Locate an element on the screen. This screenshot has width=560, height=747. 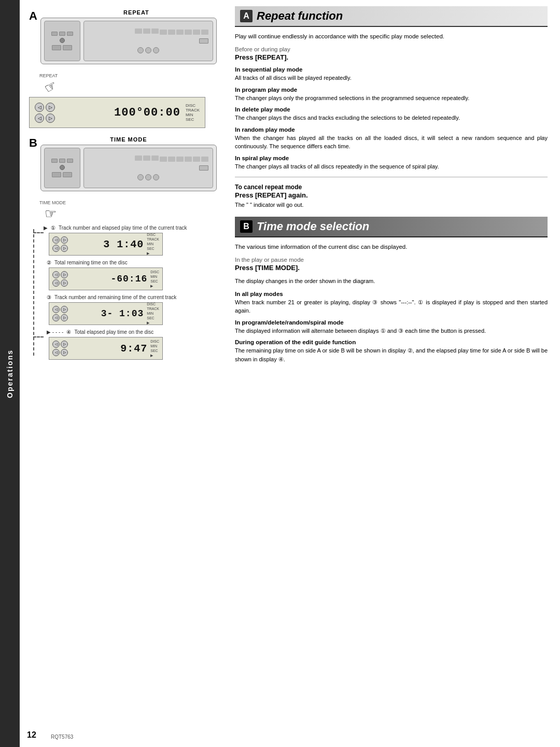
disc-lbl-3: DISC is located at coordinates (153, 304).